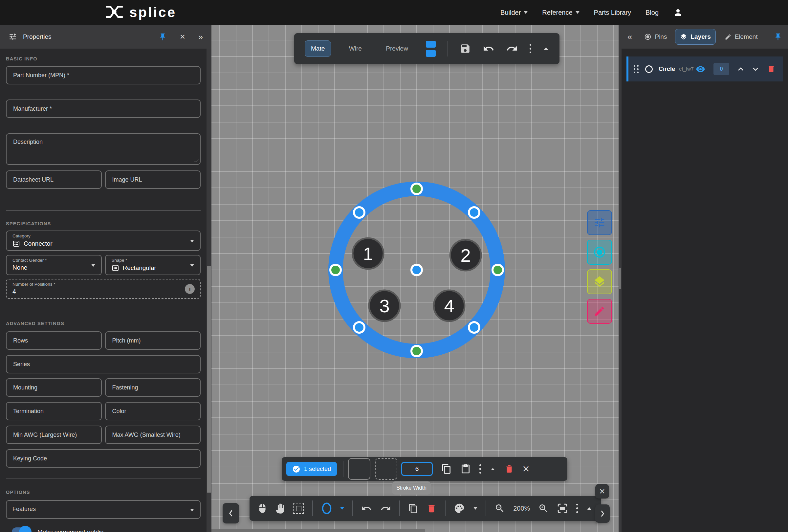  Describe the element at coordinates (54, 435) in the screenshot. I see `min-awg-field` at that location.